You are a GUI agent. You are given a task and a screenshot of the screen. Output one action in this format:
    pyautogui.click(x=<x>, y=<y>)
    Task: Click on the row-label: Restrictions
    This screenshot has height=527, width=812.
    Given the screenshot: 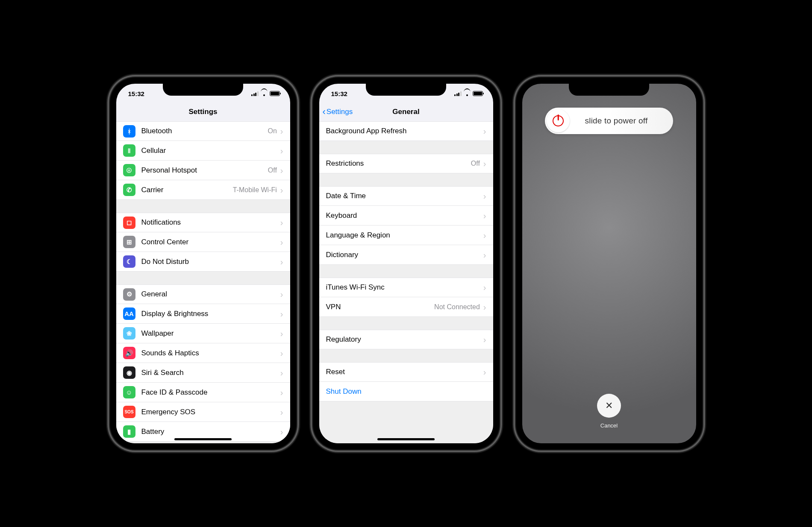 What is the action you would take?
    pyautogui.click(x=398, y=164)
    